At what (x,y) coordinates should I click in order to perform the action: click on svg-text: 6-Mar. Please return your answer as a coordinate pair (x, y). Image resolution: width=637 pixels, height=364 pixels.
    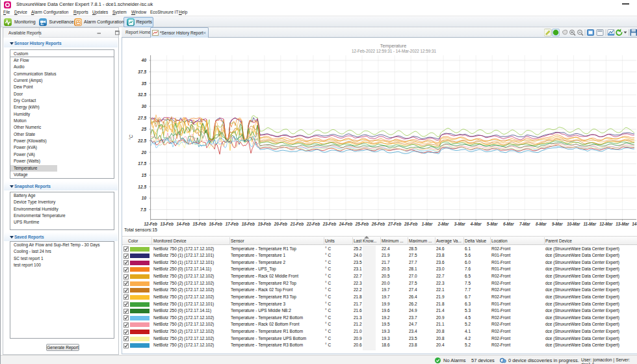
    Looking at the image, I should click on (508, 224).